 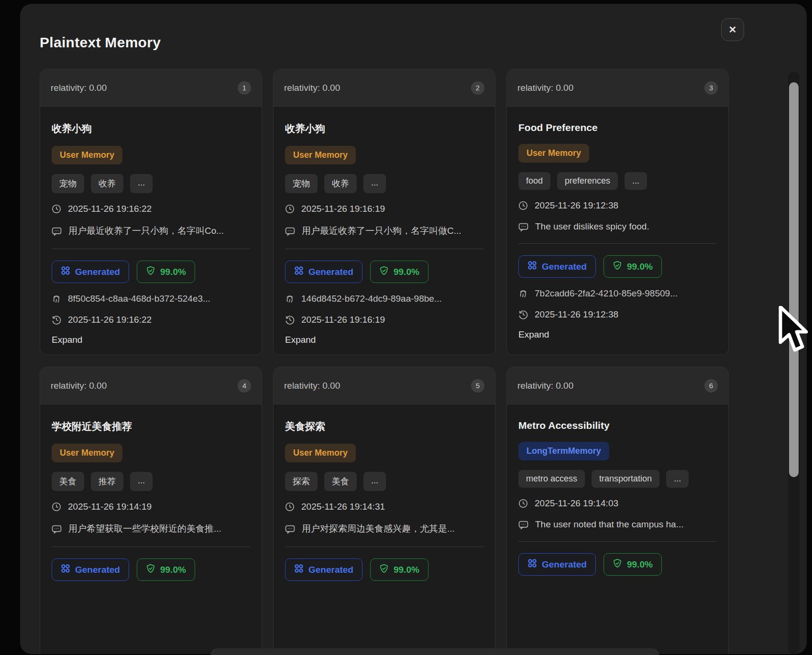 What do you see at coordinates (545, 88) in the screenshot?
I see `relativity-label: relativity: 0.00` at bounding box center [545, 88].